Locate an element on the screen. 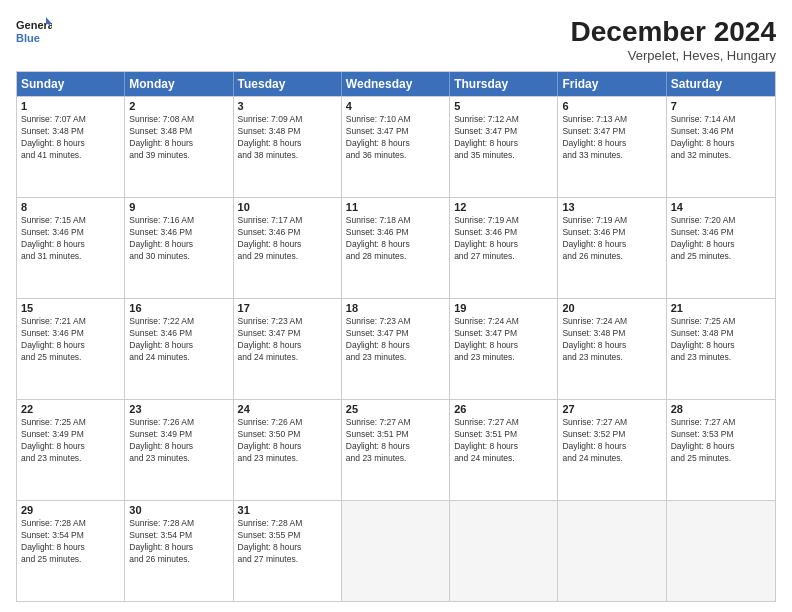 The width and height of the screenshot is (792, 612). day-info: Sunrise: 7:28 AM Sunset: 3:55 PM Dayligh… is located at coordinates (288, 542).